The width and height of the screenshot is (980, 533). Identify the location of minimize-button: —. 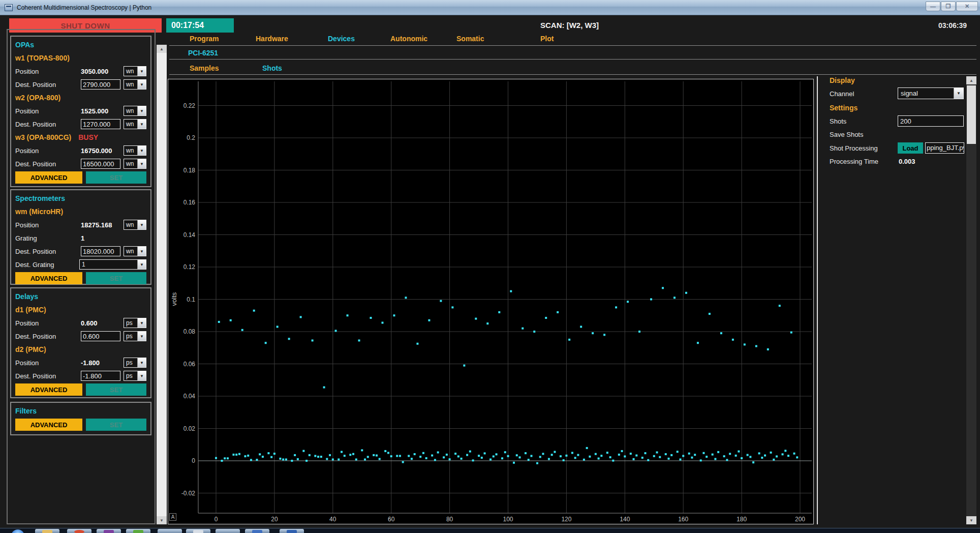
(933, 6).